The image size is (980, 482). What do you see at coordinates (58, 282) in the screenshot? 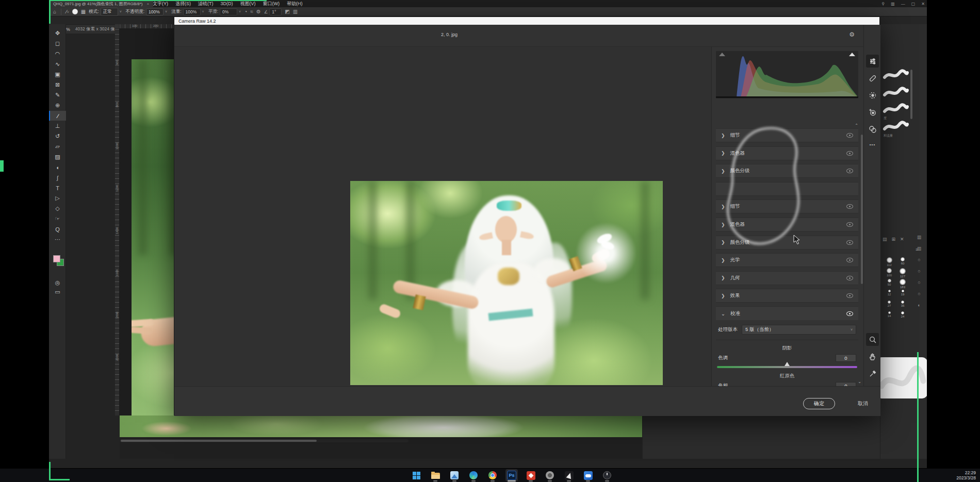
I see `quick-mask-icon: ◎` at bounding box center [58, 282].